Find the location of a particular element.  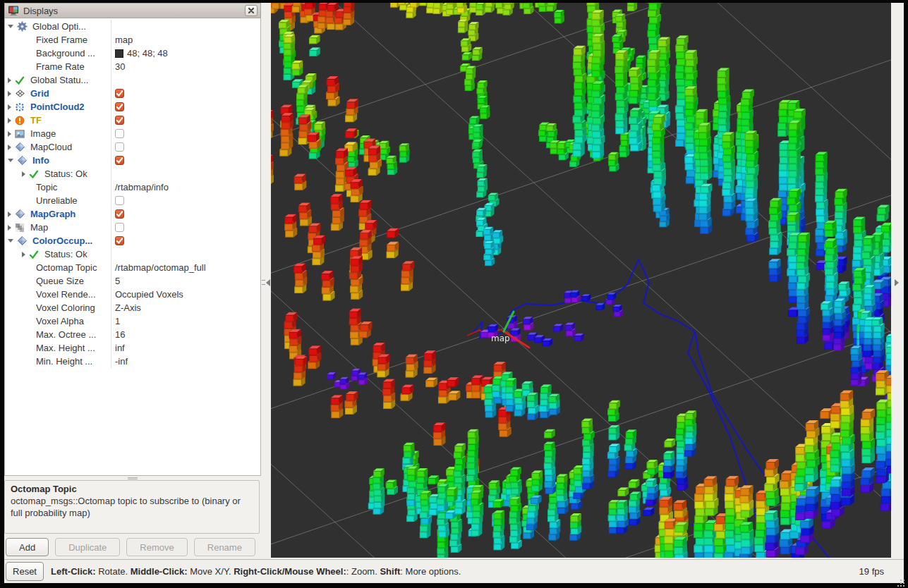

tree-row-voxel-alpha: Voxel Alpha1 is located at coordinates (133, 321).